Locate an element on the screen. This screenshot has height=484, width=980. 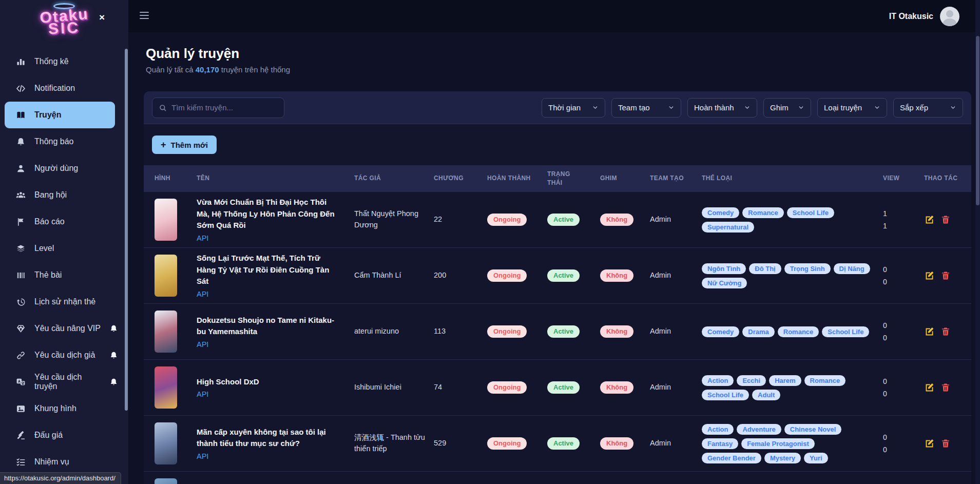
genre-tag: Drama is located at coordinates (758, 332).